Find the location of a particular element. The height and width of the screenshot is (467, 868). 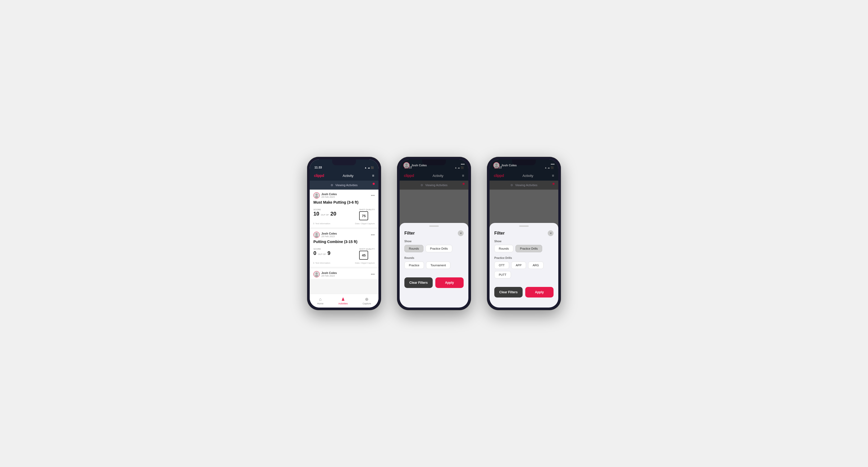

scene: 11:33 ▲ ☁ ⬛ clippd Activity ≡ ⚙ Viewing … is located at coordinates (434, 234).